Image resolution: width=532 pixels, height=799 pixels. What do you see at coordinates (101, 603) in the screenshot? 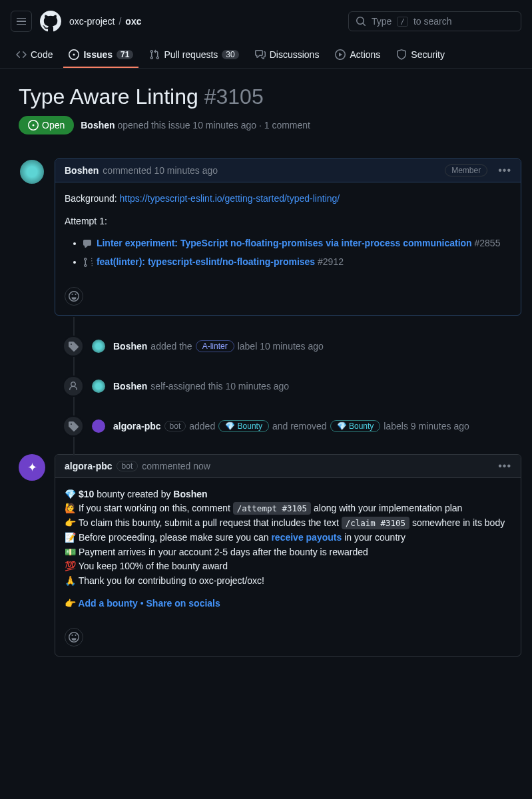
I see `add-bounty-link: 👉 Add a bounty` at bounding box center [101, 603].